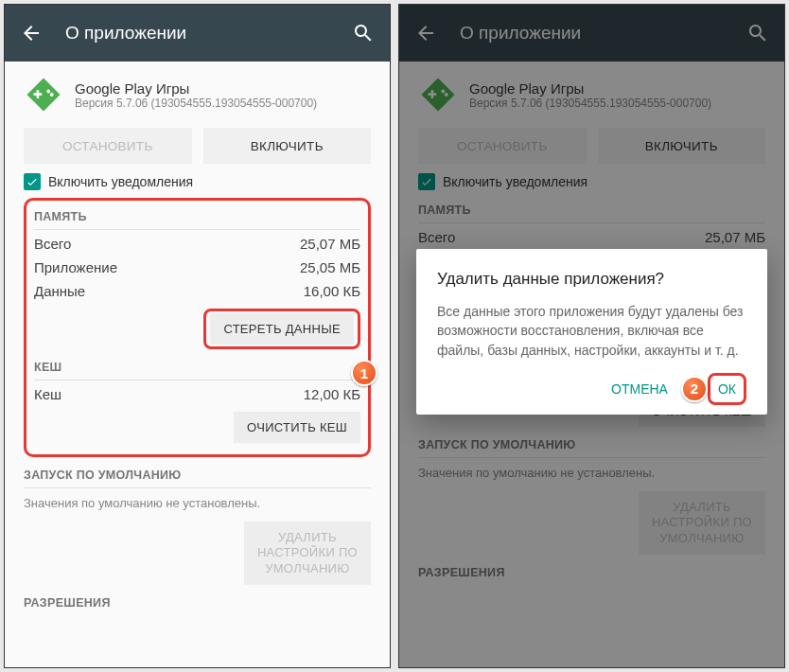 This screenshot has height=672, width=789. Describe the element at coordinates (121, 182) in the screenshot. I see `notifications-label: Включить уведомления` at that location.